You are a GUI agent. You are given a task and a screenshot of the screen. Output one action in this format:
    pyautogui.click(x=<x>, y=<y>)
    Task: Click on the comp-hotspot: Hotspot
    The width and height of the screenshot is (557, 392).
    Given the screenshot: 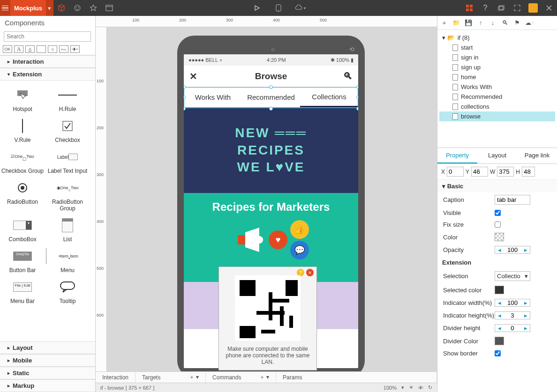 What is the action you would take?
    pyautogui.click(x=23, y=100)
    